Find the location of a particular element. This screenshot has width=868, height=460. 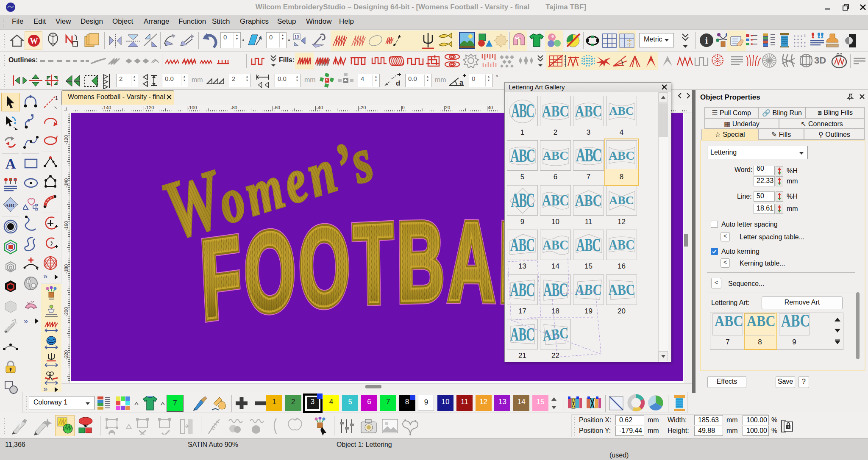

svg-text: a is located at coordinates (461, 82).